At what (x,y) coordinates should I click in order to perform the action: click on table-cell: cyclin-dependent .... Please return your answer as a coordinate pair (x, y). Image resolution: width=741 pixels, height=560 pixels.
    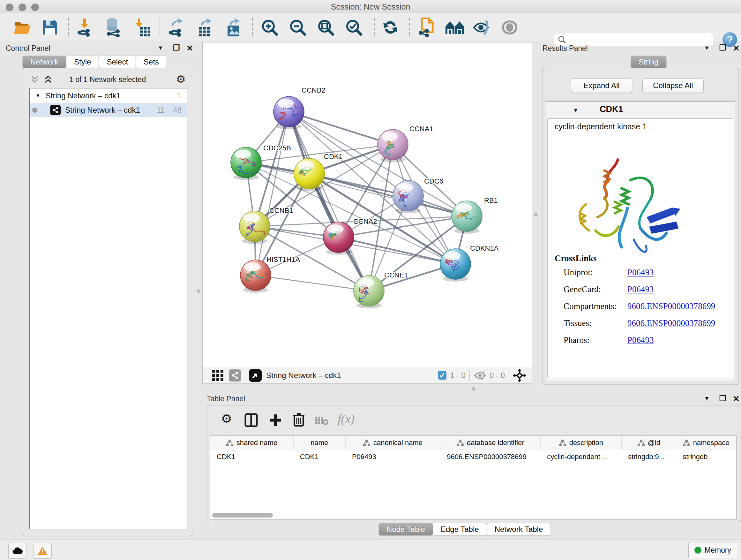
    Looking at the image, I should click on (581, 457).